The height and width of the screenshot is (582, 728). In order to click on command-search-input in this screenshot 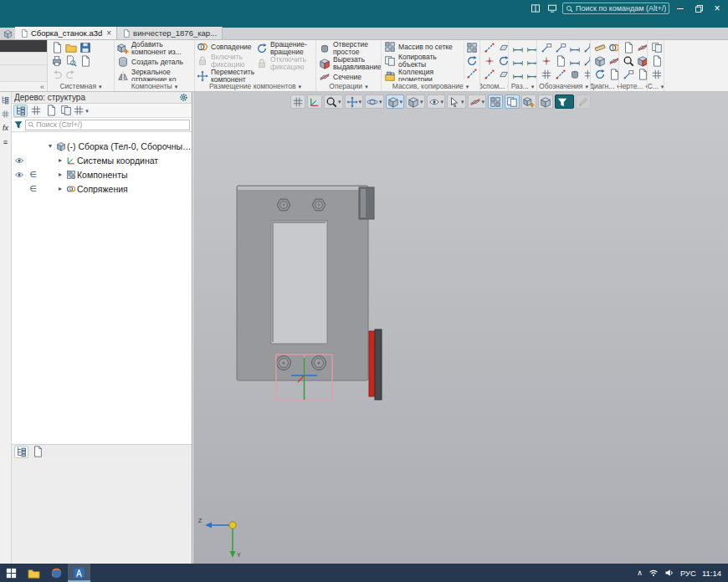, I will do `click(621, 8)`.